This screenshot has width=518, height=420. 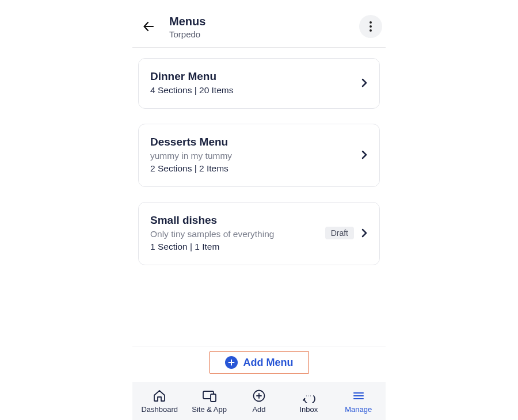 What do you see at coordinates (259, 234) in the screenshot?
I see `menu-card: Small dishes Only tiny samples of everyt…` at bounding box center [259, 234].